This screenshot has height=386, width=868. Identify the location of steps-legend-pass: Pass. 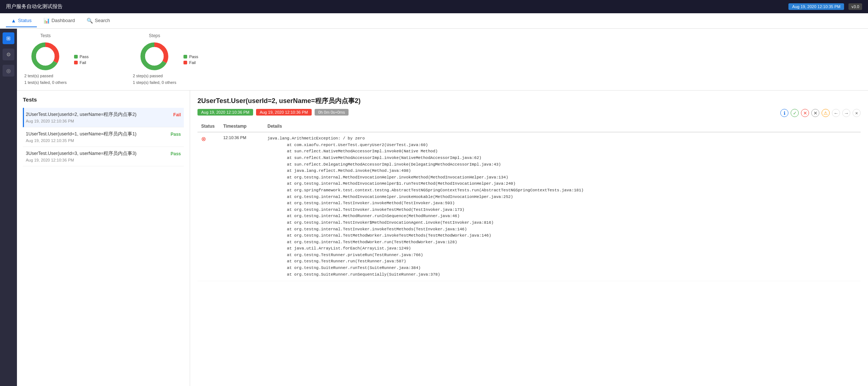
(191, 57).